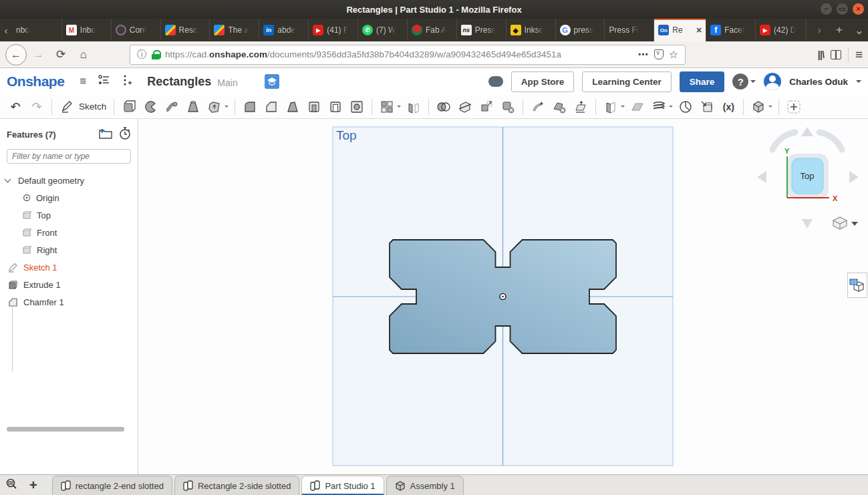  Describe the element at coordinates (185, 30) in the screenshot. I see `browser-tab: Reso` at that location.